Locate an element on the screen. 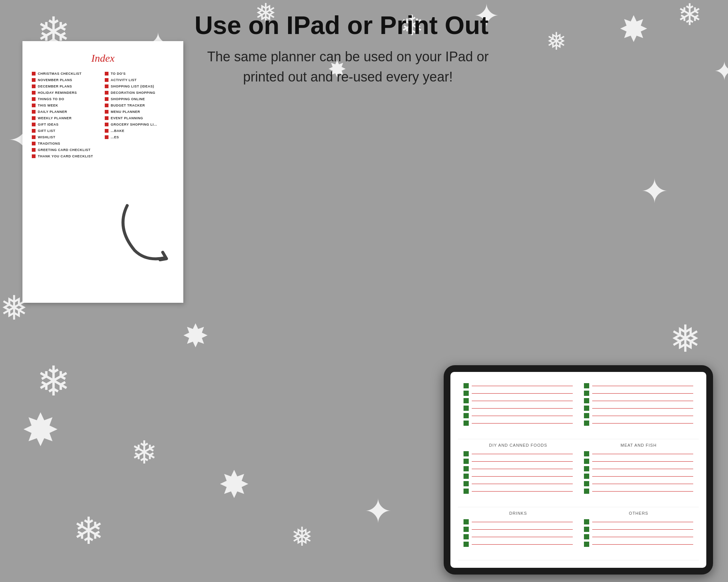 The height and width of the screenshot is (582, 728). index-item: DAILY PLANNER is located at coordinates (67, 112).